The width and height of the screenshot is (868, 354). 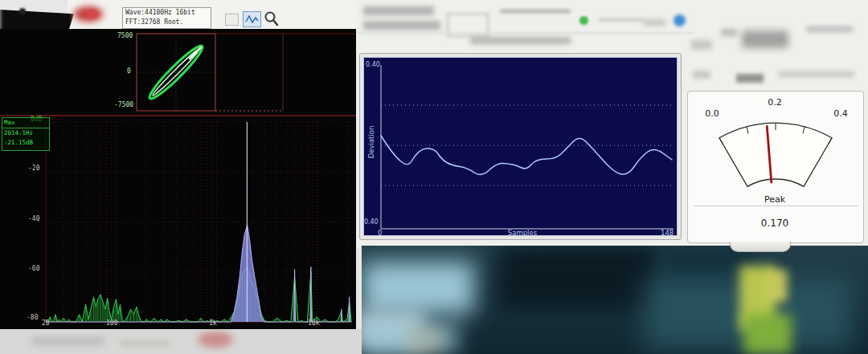 What do you see at coordinates (370, 222) in the screenshot?
I see `deviation-y-min: -0.40` at bounding box center [370, 222].